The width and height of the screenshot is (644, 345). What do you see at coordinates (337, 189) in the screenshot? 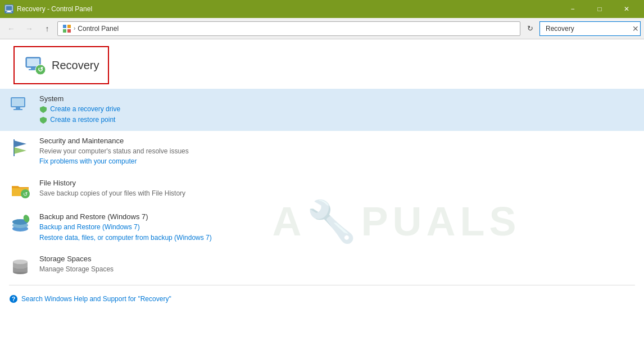
I see `filehistory-content: File History Save backup copies of your …` at bounding box center [337, 189].